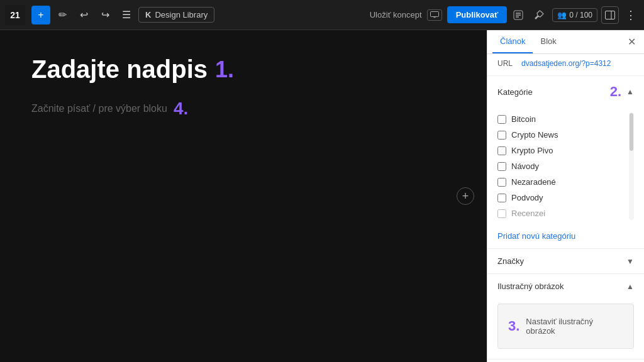 Image resolution: width=644 pixels, height=362 pixels. Describe the element at coordinates (566, 65) in the screenshot. I see `url-section: URL dvadsatjeden.org/?p=4312` at that location.